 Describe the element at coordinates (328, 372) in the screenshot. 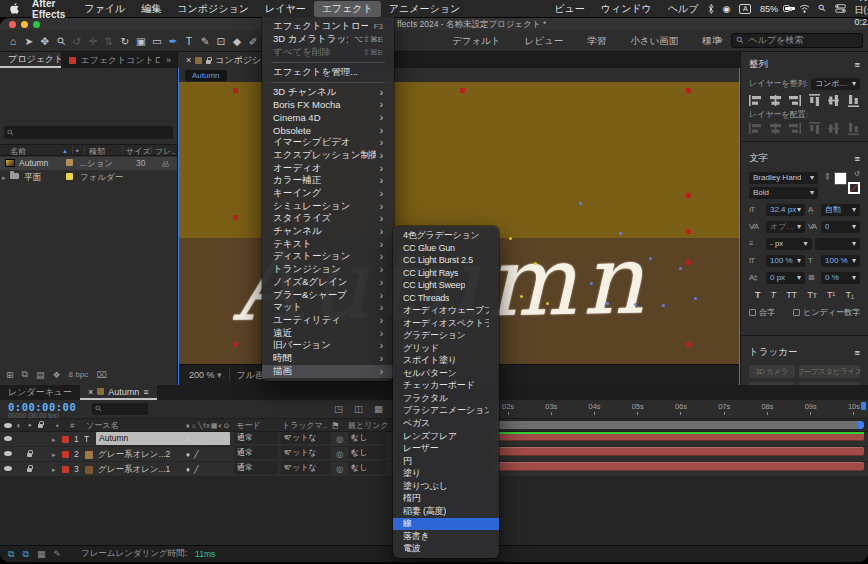

I see `menu-category: 描画` at that location.